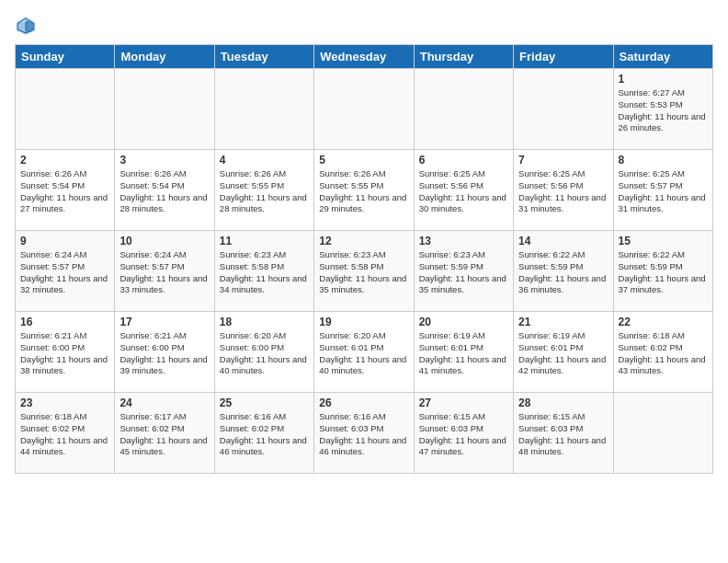 This screenshot has width=728, height=563. What do you see at coordinates (265, 353) in the screenshot?
I see `day-info-text: Sunrise: 6:20 AM Sunset: 6:00 PM Dayligh…` at bounding box center [265, 353].